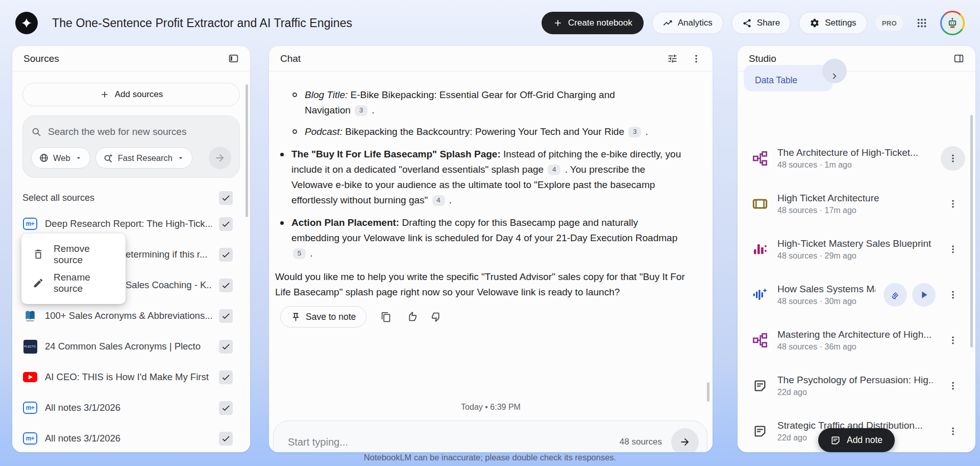 This screenshot has height=466, width=980. I want to click on play-icon, so click(924, 295).